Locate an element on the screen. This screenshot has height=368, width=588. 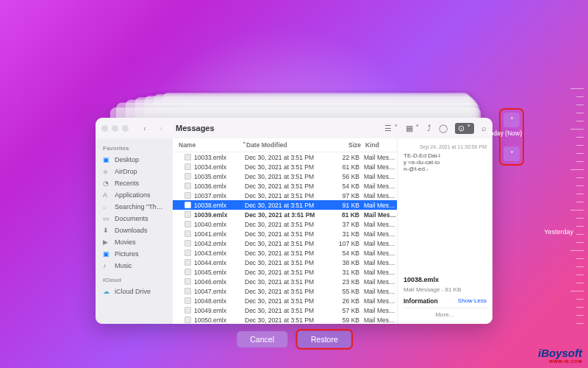
file-name: 10033.emlx is located at coordinates (210, 158).